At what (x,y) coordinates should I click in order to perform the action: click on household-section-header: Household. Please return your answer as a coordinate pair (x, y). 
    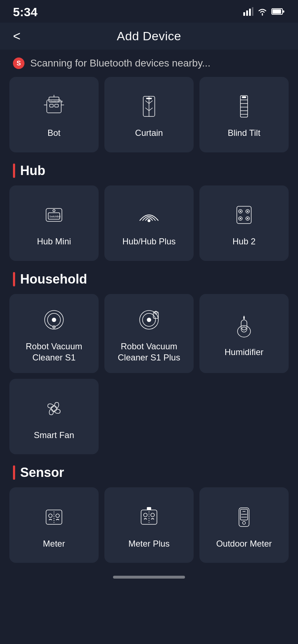
    Looking at the image, I should click on (149, 277).